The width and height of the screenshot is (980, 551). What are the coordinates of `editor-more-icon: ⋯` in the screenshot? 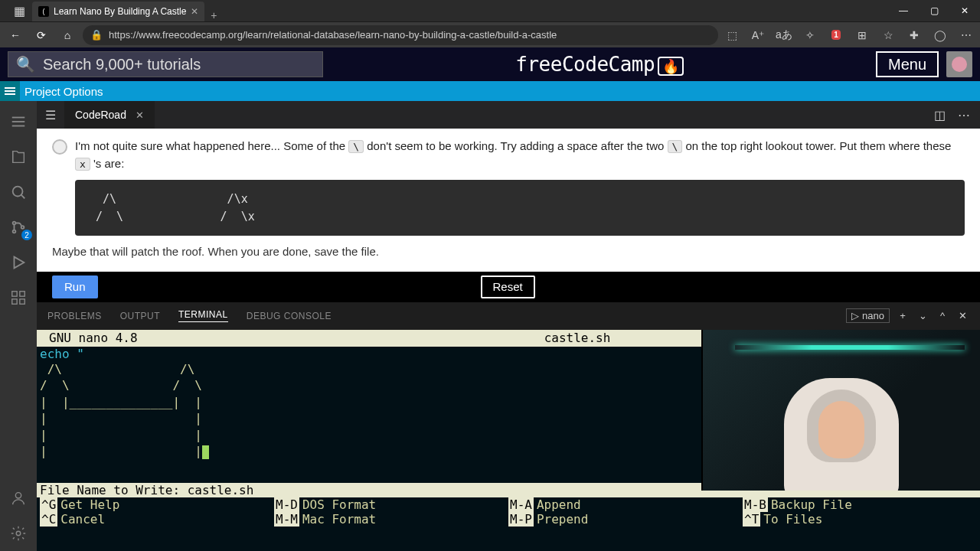 It's located at (964, 115).